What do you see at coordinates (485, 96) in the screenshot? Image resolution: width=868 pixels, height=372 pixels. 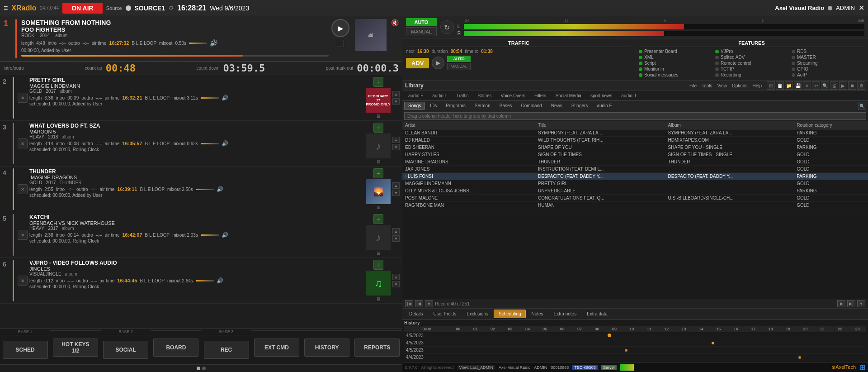 I see `audio-tab-stories: Stories` at bounding box center [485, 96].